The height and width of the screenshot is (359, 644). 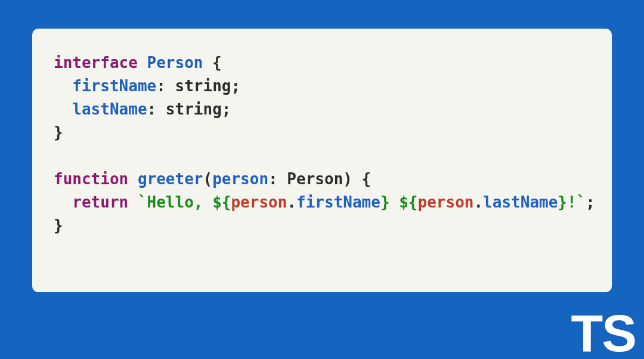 I want to click on brace-open: {, so click(x=212, y=63).